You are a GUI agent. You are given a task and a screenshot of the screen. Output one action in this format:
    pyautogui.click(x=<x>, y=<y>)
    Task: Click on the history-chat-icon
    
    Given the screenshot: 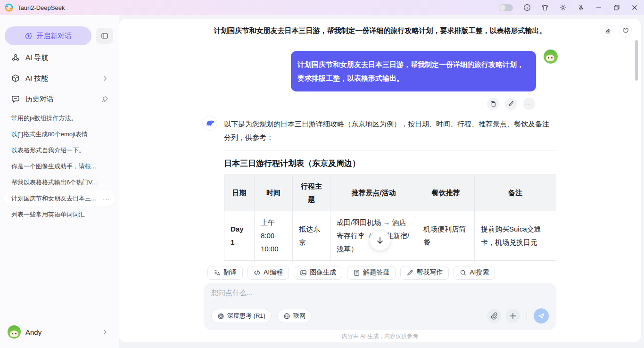 What is the action you would take?
    pyautogui.click(x=16, y=99)
    